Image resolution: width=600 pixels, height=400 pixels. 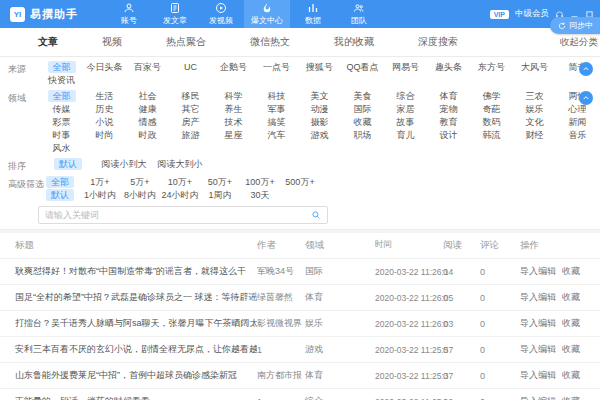 What do you see at coordinates (276, 135) in the screenshot?
I see `filter-chip: 汽车` at bounding box center [276, 135].